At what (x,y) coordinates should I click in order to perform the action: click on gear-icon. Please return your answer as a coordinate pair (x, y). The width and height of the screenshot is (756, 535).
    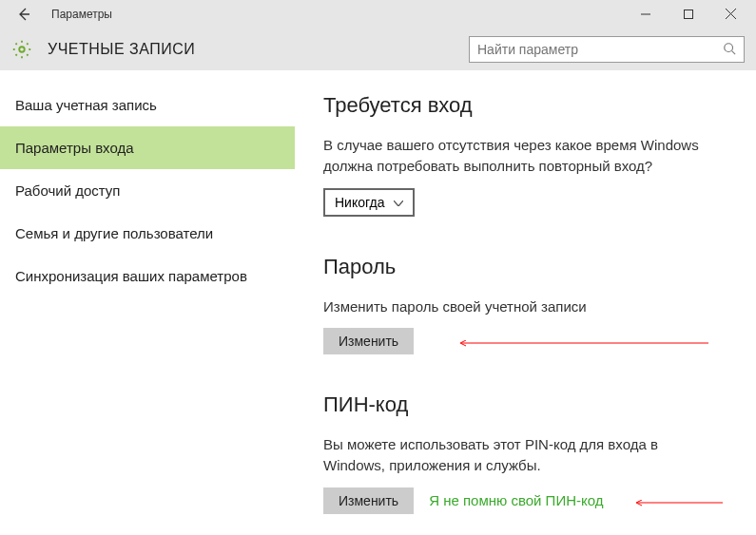
    Looking at the image, I should click on (22, 49).